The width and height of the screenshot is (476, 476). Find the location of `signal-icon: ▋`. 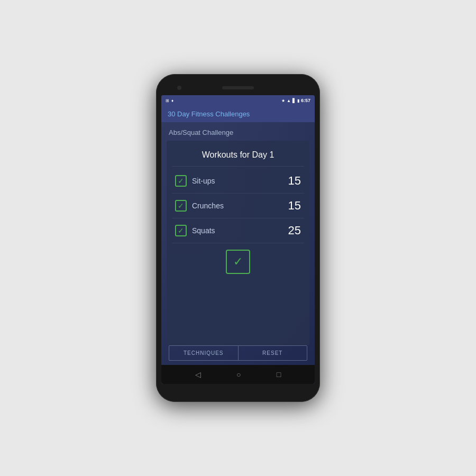

signal-icon: ▋ is located at coordinates (294, 100).